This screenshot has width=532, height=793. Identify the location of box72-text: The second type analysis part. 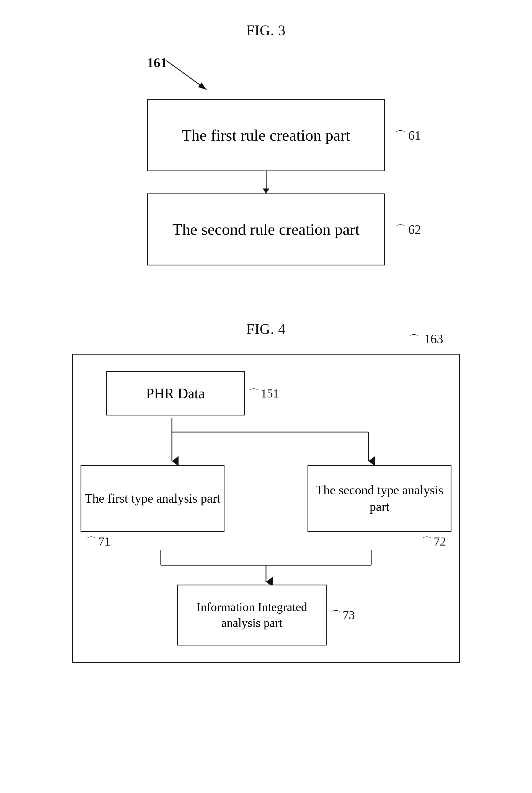
(379, 499).